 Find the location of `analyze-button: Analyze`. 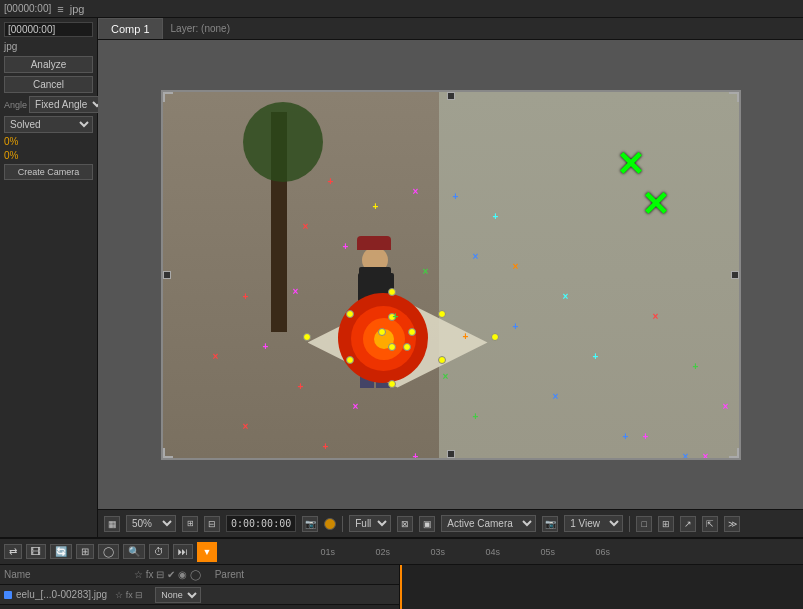

analyze-button: Analyze is located at coordinates (48, 64).